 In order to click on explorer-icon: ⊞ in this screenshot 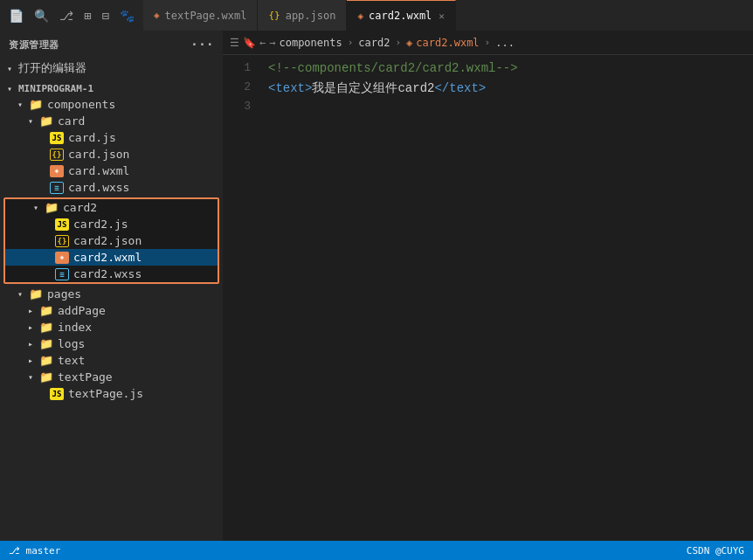, I will do `click(87, 16)`.